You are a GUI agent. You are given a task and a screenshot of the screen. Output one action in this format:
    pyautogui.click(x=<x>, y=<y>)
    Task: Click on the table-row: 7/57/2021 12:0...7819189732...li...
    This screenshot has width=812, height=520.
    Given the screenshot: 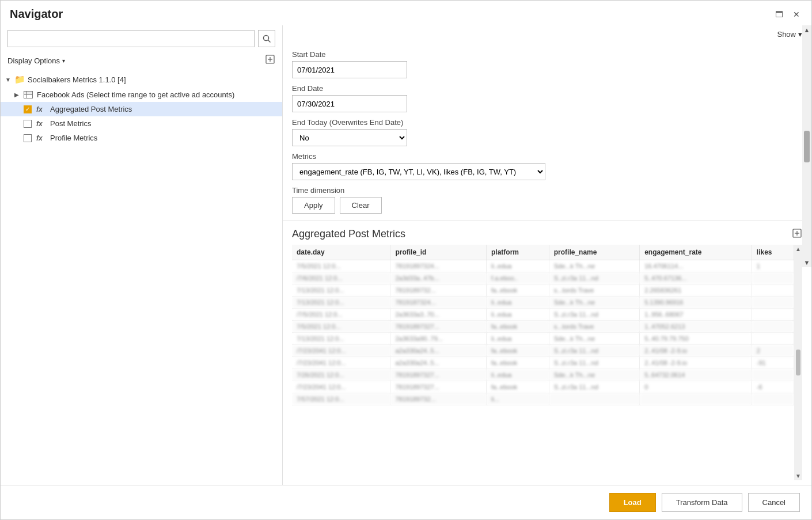 What is the action you would take?
    pyautogui.click(x=543, y=400)
    